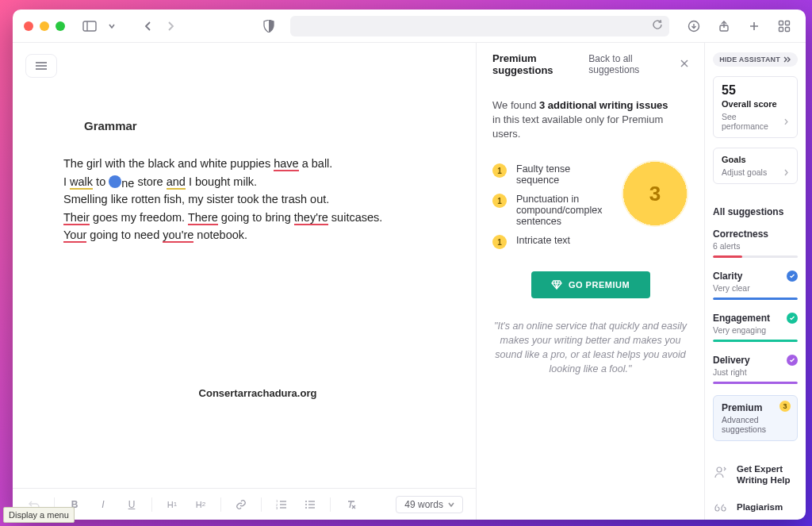 This screenshot has width=812, height=526. I want to click on goals-card: Goals Adjust goals, so click(755, 166).